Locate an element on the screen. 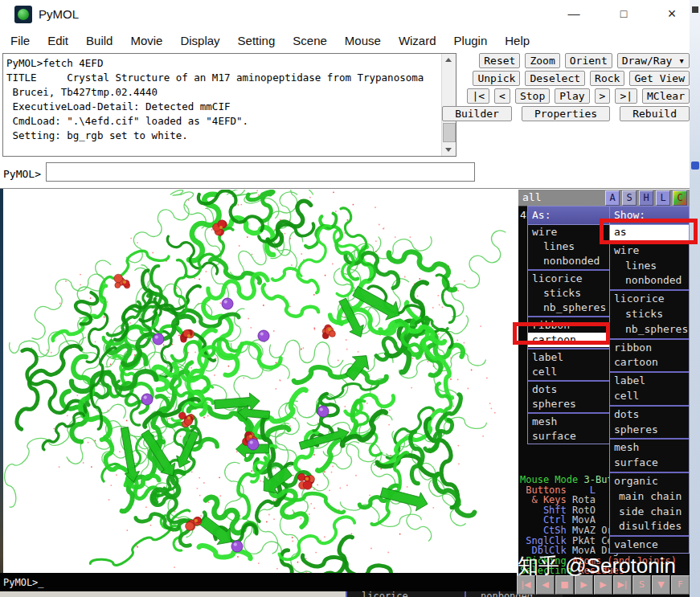 Image resolution: width=700 pixels, height=597 pixels. object-bar-all: all ASHLC is located at coordinates (604, 198).